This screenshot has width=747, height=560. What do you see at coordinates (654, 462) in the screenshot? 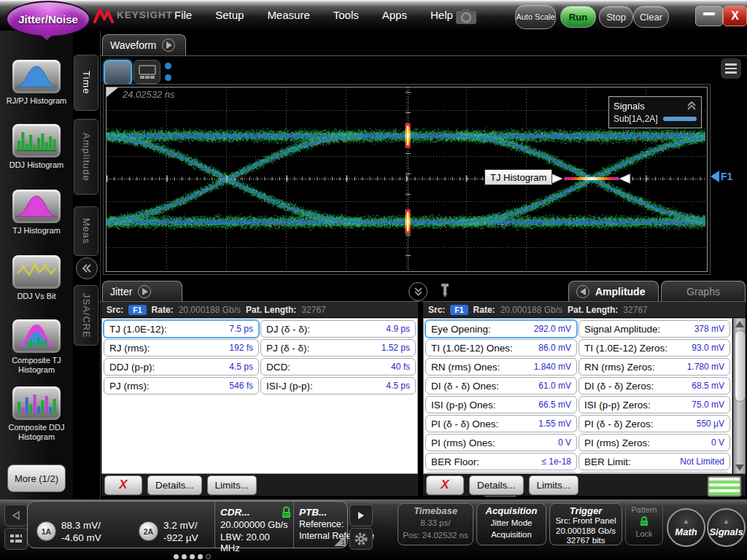
I see `measurement-cell: BER Limit:Not Limited` at bounding box center [654, 462].